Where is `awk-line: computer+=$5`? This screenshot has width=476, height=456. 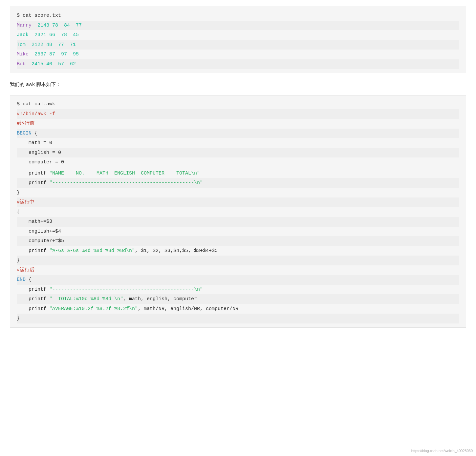 awk-line: computer+=$5 is located at coordinates (238, 241).